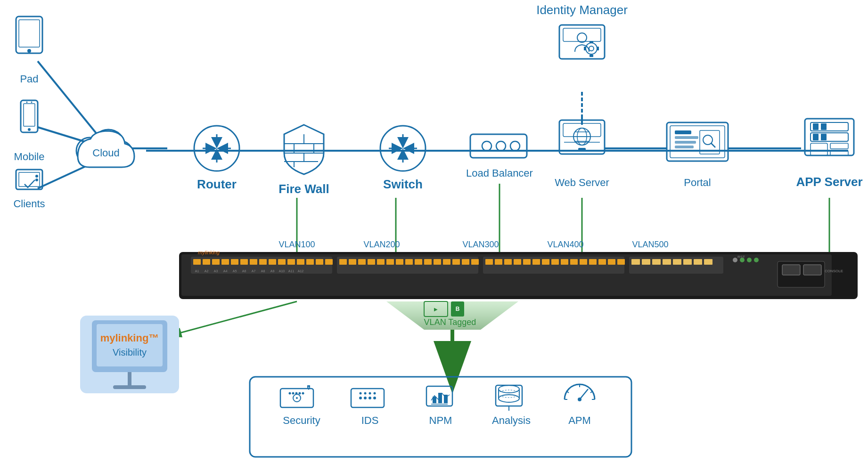  Describe the element at coordinates (382, 244) in the screenshot. I see `vlan200-label: VLAN200` at that location.